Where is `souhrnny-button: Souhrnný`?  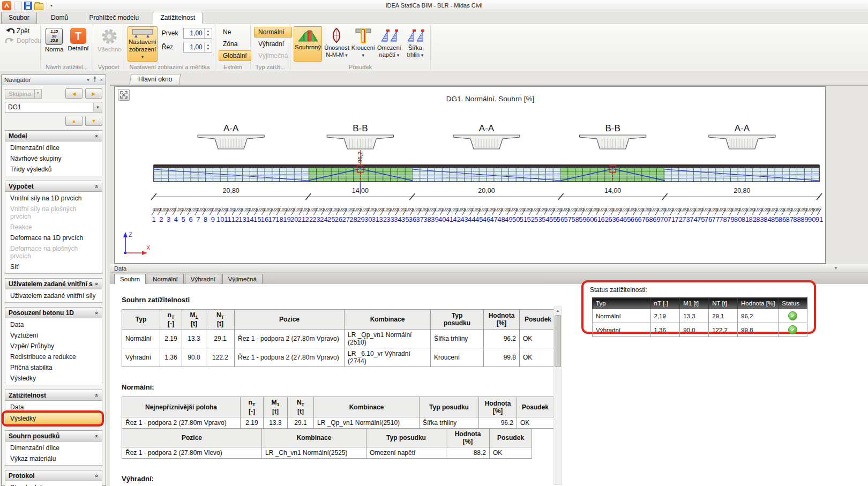 souhrnny-button: Souhrnný is located at coordinates (308, 44).